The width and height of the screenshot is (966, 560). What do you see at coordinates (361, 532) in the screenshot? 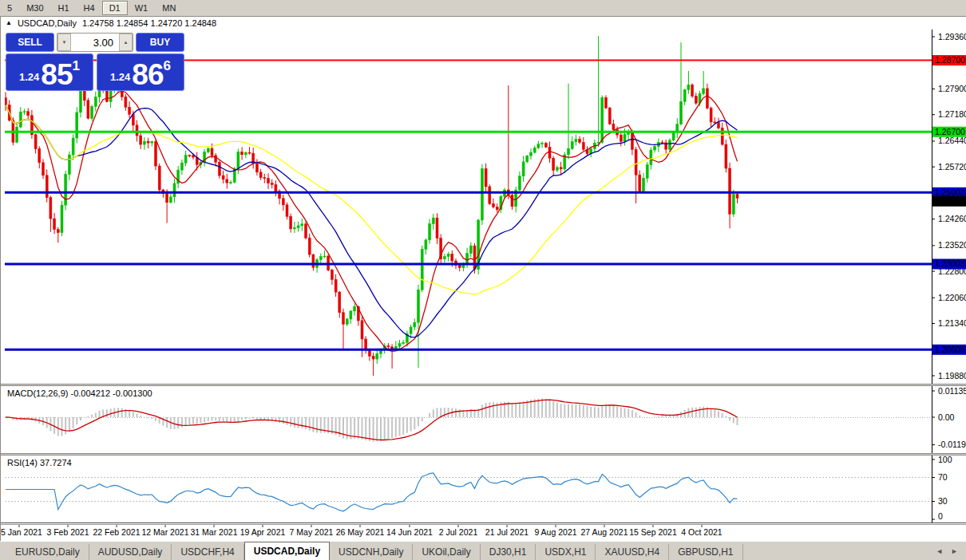
I see `date-tick-label: 26 May 2021` at bounding box center [361, 532].